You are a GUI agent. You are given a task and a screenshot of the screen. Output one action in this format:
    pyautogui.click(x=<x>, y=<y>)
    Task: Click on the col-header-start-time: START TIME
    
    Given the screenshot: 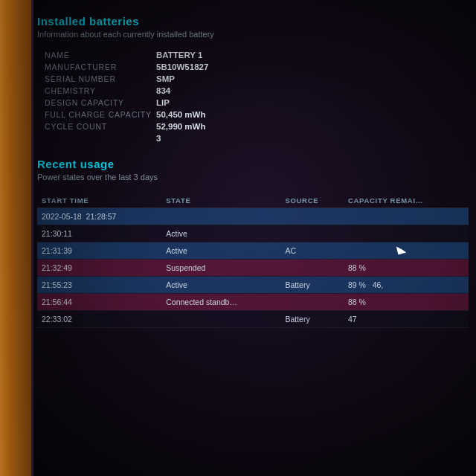 What is the action you would take?
    pyautogui.click(x=100, y=201)
    